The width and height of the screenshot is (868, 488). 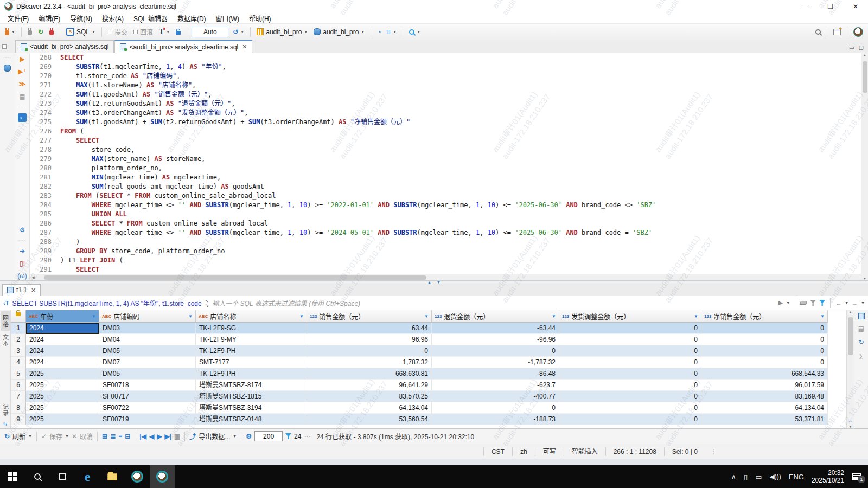 I want to click on code-line: 272 SUM(t1.goodsAmt) AS "销售金额（元）",, so click(x=445, y=94).